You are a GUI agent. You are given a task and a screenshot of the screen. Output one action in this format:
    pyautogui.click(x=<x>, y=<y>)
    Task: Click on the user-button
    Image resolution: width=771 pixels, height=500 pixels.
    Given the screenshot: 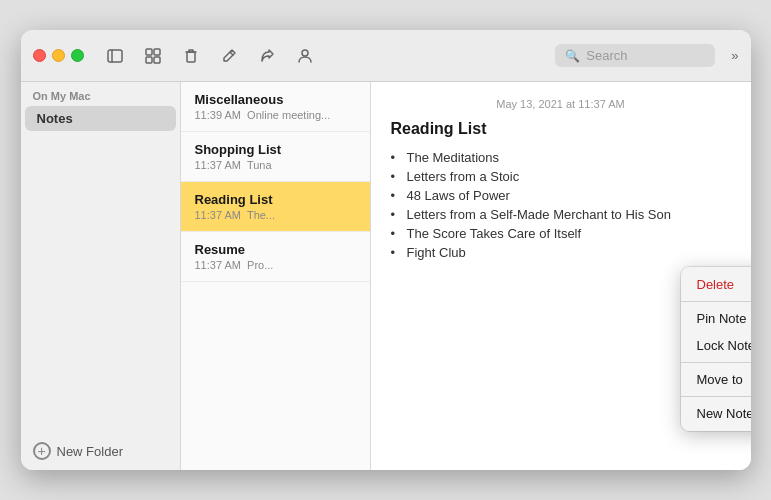 What is the action you would take?
    pyautogui.click(x=305, y=56)
    